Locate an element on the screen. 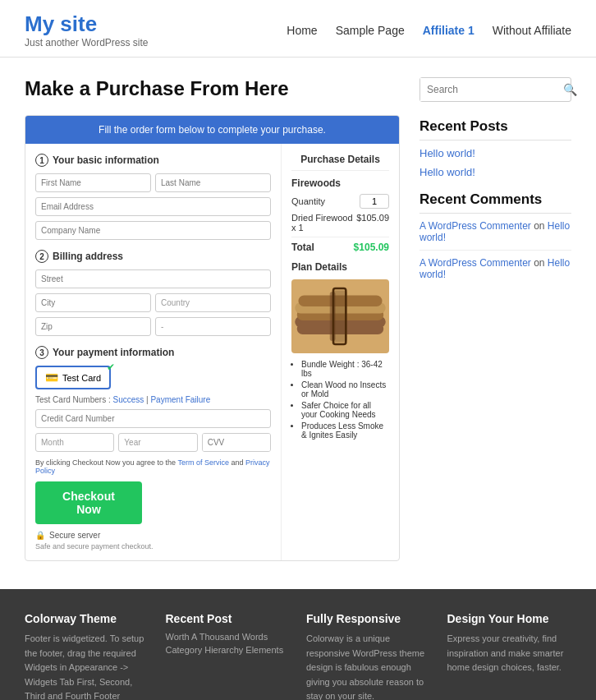  recent-posts-section: Recent Posts Hello world! Hello world! is located at coordinates (496, 148).